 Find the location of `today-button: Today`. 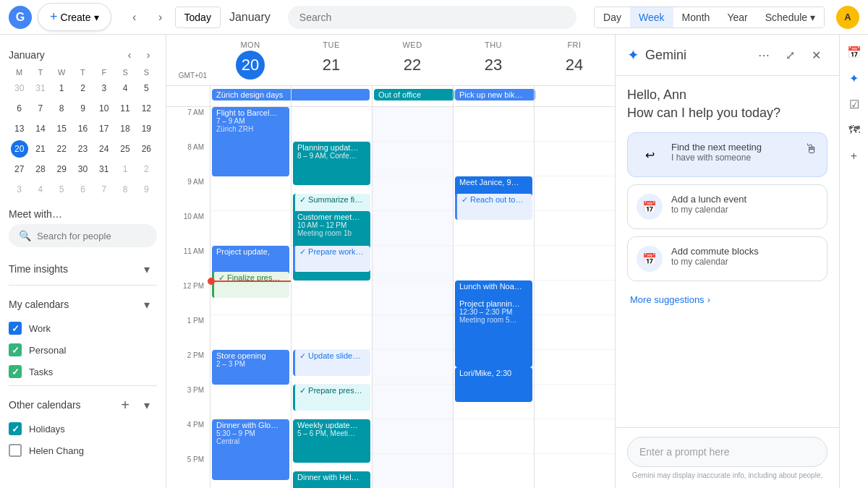

today-button: Today is located at coordinates (198, 17).